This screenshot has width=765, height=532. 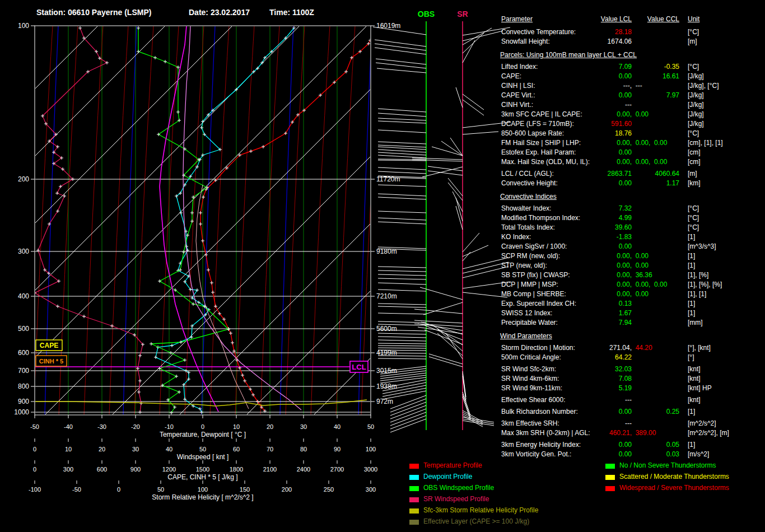 What do you see at coordinates (673, 412) in the screenshot?
I see `value-ccl: 0.25` at bounding box center [673, 412].